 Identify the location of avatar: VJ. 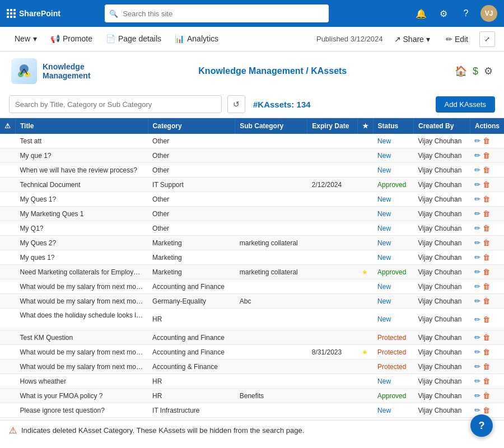
(489, 13).